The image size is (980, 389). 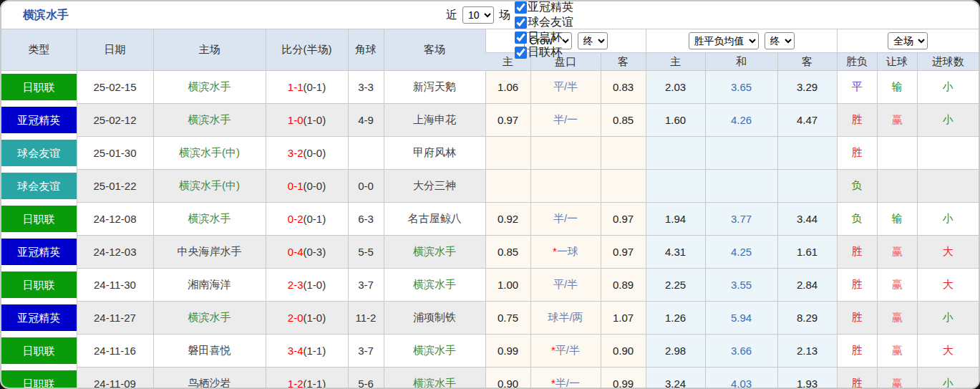 I want to click on score-cell: 1-0(1-0), so click(x=306, y=120).